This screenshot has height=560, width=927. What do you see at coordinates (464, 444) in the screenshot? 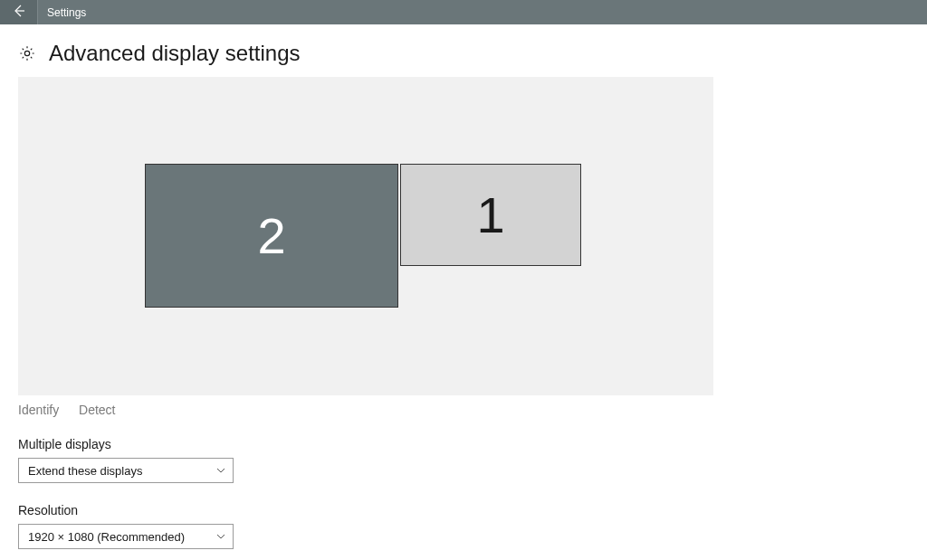
I see `multiple-displays-label: Multiple displays` at bounding box center [464, 444].